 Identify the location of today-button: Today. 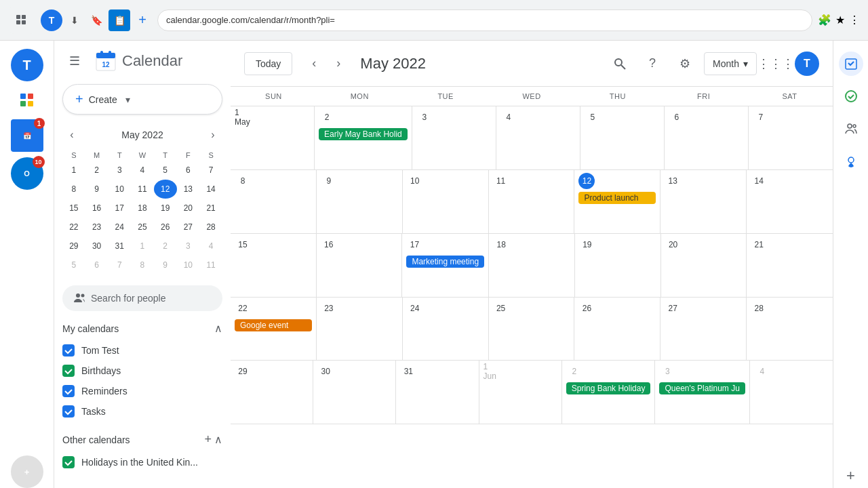
(269, 64).